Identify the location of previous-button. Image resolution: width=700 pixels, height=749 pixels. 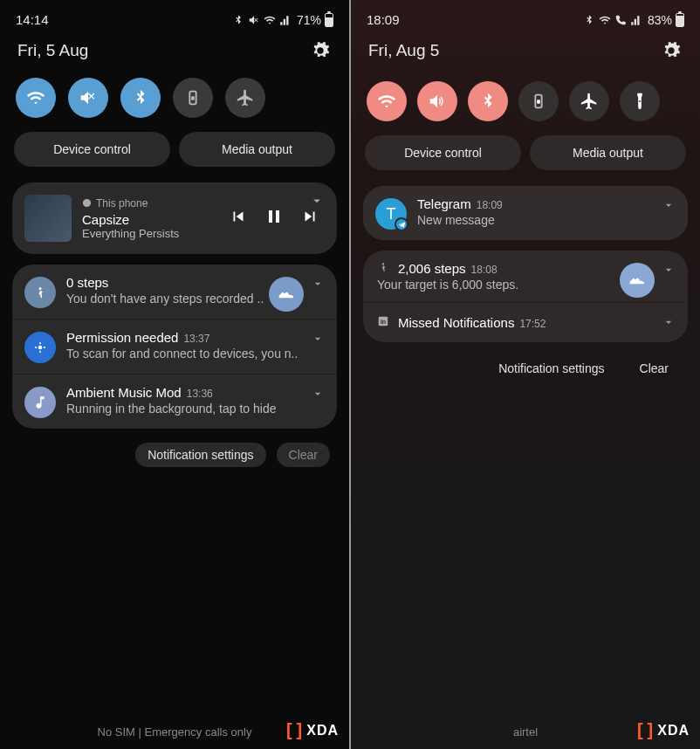
(238, 218).